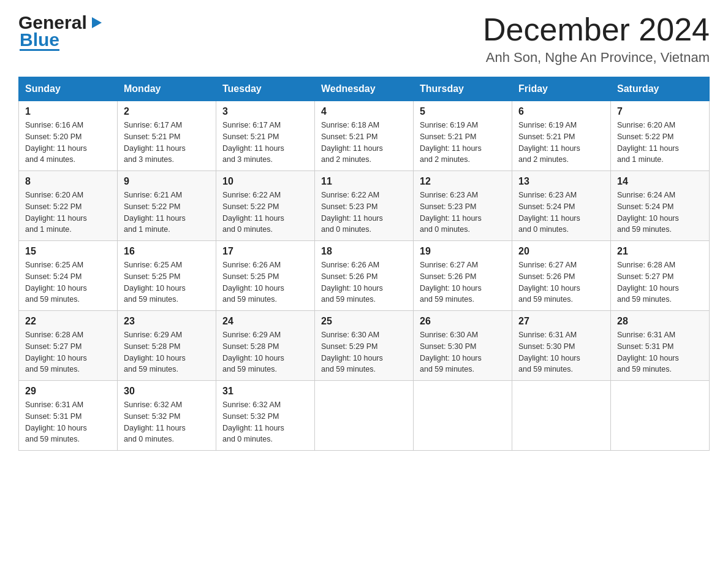  I want to click on calendar-cell: 30Sunrise: 6:32 AMSunset: 5:32 PMDayligh…, so click(167, 416).